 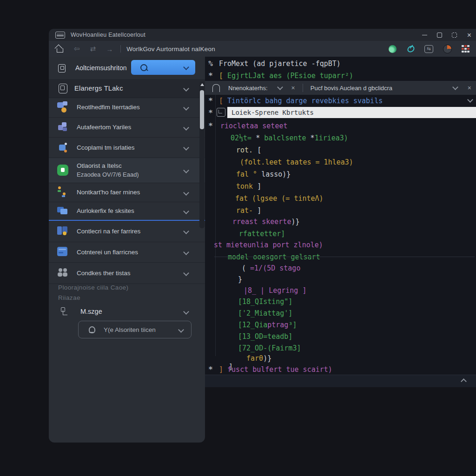 I want to click on code-line: |8_ | Legring ], so click(x=275, y=291).